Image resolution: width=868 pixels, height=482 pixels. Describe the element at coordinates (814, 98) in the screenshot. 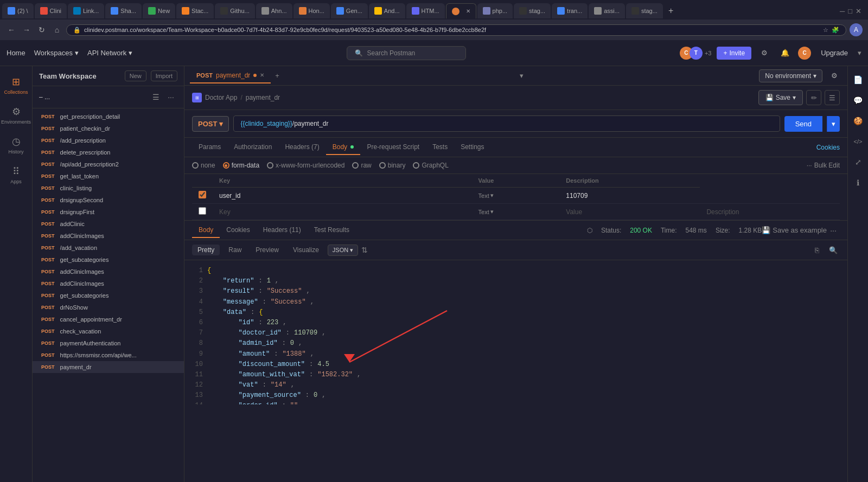

I see `edit-button: ✏` at that location.